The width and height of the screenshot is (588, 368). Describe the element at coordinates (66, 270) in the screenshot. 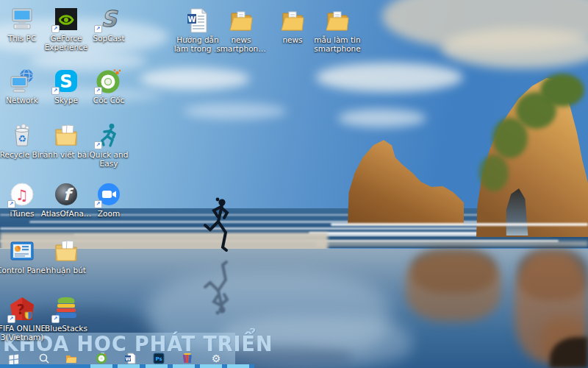

I see `desktop-icon-label: nhuận bút` at that location.